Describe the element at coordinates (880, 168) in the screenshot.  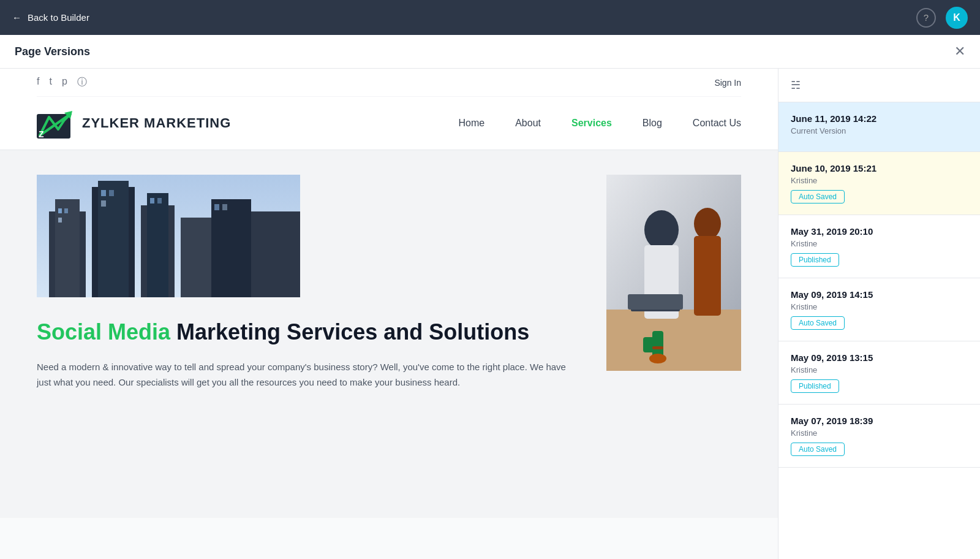
I see `version-date: June 10, 2019 15:21` at that location.